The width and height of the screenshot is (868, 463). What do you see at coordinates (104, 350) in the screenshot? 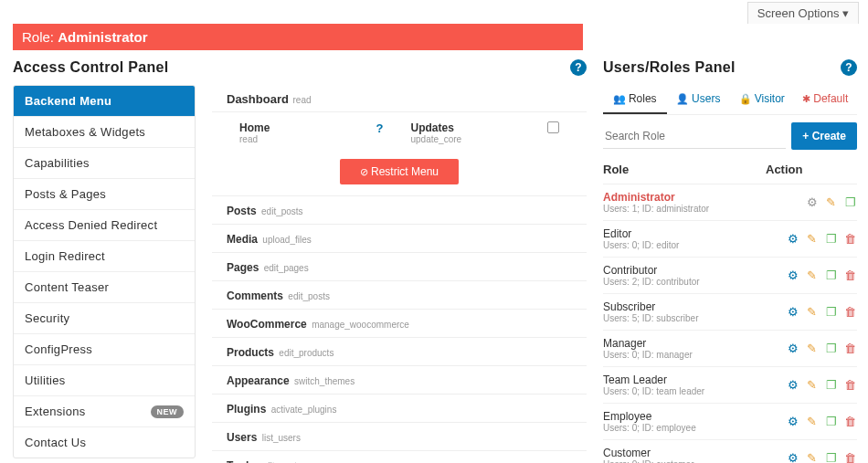
I see `sidebar-item: ConfigPress` at bounding box center [104, 350].